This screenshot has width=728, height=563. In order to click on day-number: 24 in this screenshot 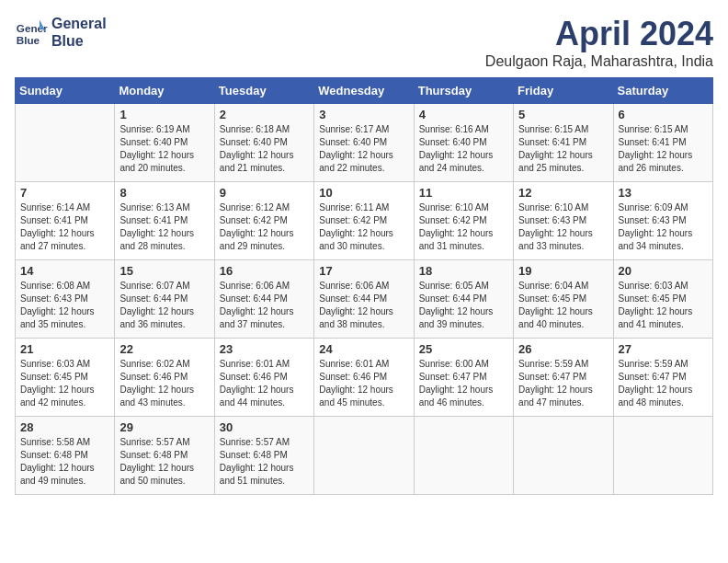, I will do `click(364, 350)`.